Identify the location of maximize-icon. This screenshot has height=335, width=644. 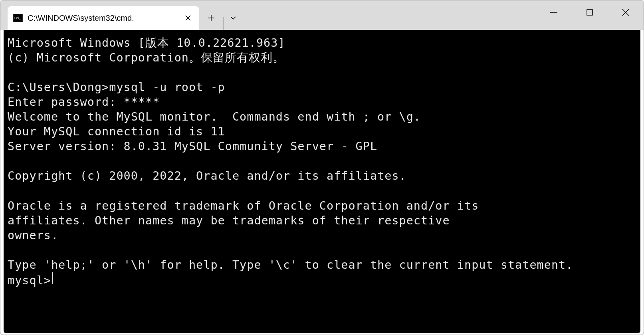
(590, 12).